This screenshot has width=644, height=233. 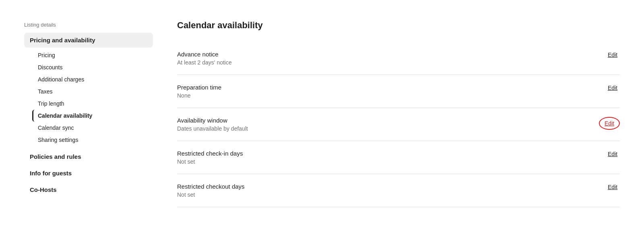 I want to click on edit-button-preparation-time: Edit, so click(x=613, y=88).